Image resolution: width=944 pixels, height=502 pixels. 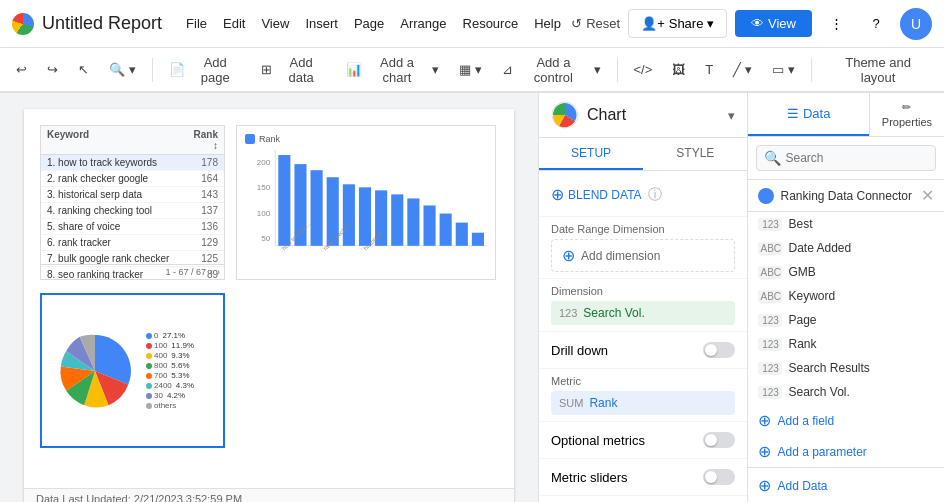 I want to click on image-button: 🖼, so click(x=678, y=70).